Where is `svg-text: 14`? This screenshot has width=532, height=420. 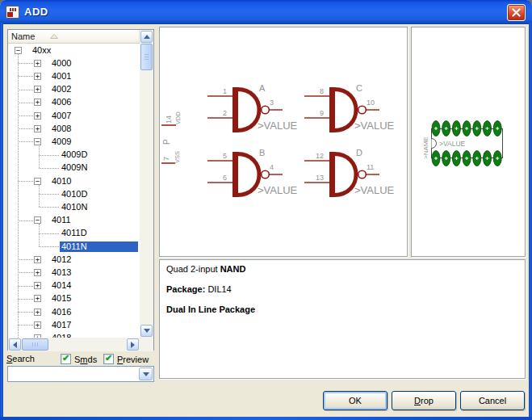
svg-text: 14 is located at coordinates (169, 120).